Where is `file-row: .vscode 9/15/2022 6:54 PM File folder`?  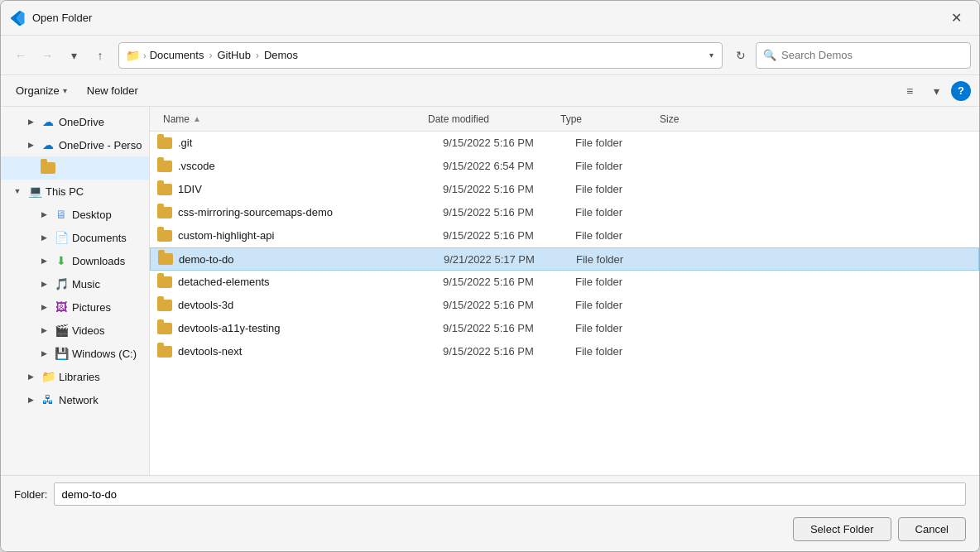
file-row: .vscode 9/15/2022 6:54 PM File folder is located at coordinates (564, 166).